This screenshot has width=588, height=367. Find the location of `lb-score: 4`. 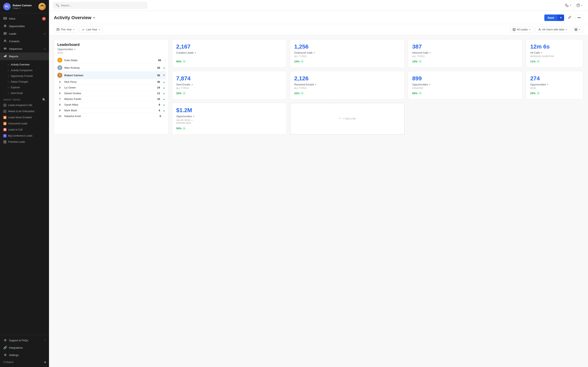

lb-score: 4 is located at coordinates (159, 110).